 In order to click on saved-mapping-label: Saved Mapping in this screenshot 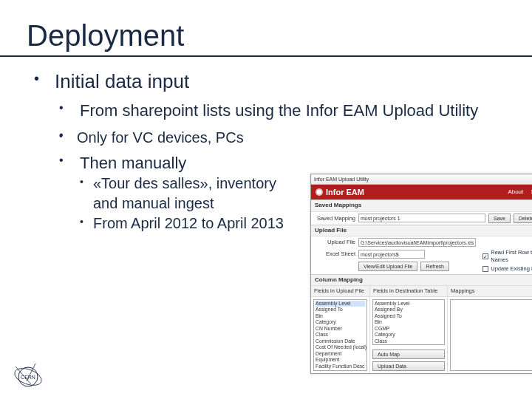, I will do `click(335, 219)`.